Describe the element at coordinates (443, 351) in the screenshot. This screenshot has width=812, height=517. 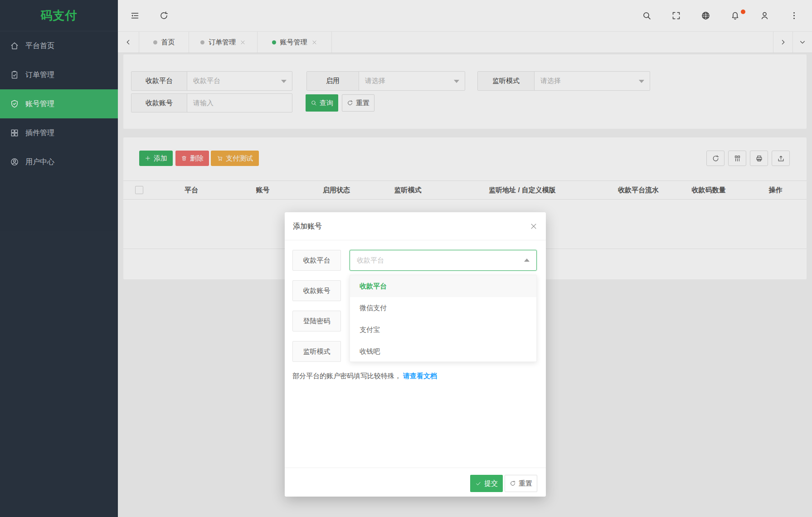
I see `dropdown-option-shouqianba: 收钱吧` at that location.